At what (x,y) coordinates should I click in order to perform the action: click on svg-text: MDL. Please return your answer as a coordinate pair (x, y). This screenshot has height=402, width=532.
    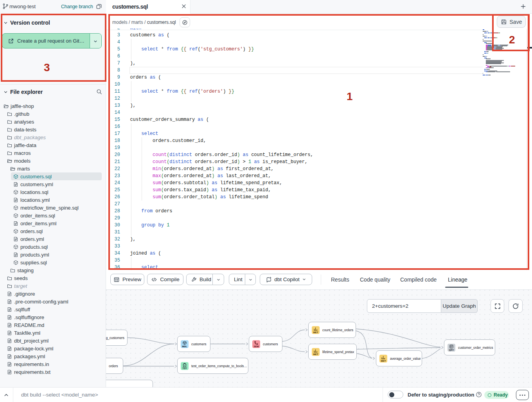
    Looking at the image, I should click on (185, 346).